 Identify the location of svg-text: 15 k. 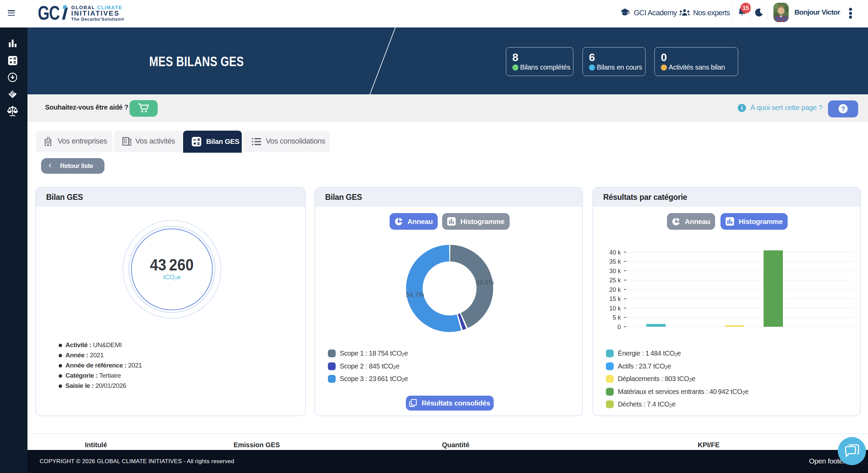
(615, 299).